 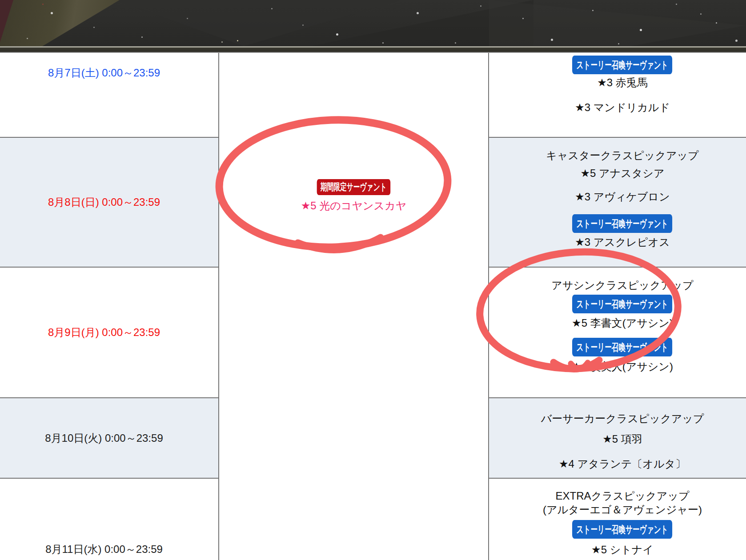 I want to click on servant-name: ★5 李書文(アサシン), so click(x=622, y=323).